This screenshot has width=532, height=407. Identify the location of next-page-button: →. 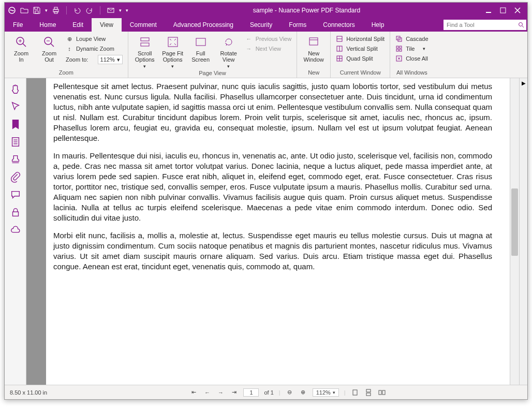
(220, 393).